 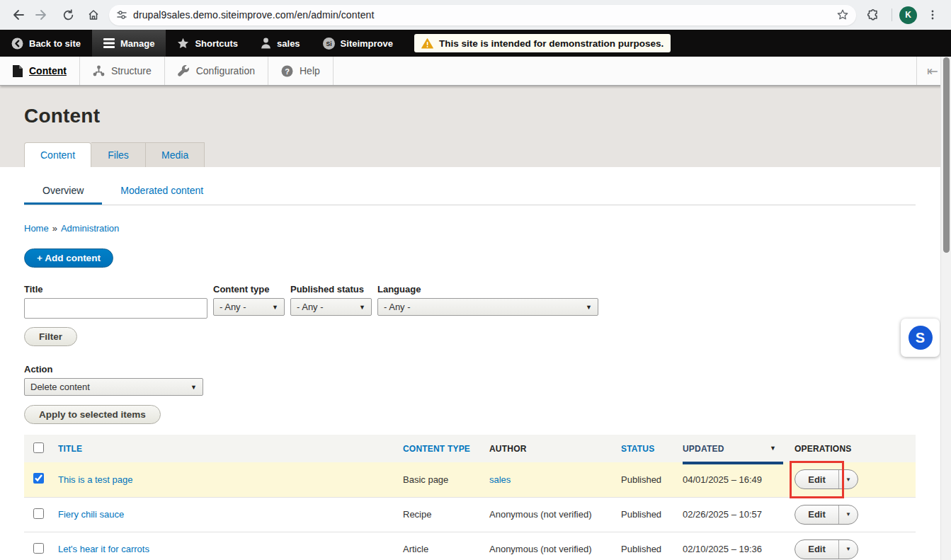 I want to click on manage-label: Manage, so click(x=137, y=44).